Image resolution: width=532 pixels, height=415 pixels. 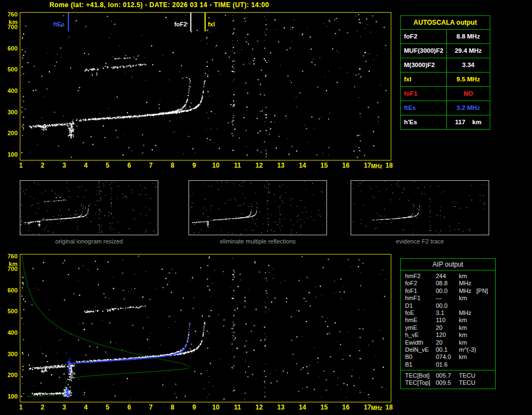 I want to click on aip-row-label: h_vE, so click(x=418, y=335).